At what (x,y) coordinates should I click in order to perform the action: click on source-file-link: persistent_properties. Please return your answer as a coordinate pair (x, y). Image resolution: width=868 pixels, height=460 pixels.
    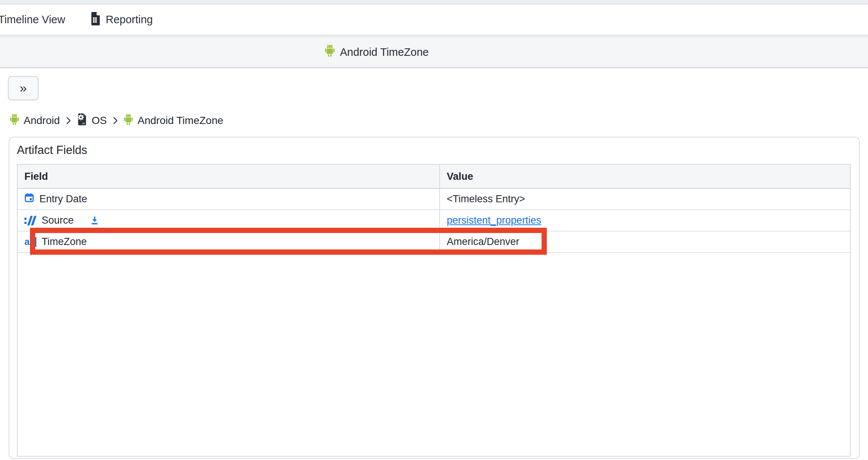
    Looking at the image, I should click on (494, 220).